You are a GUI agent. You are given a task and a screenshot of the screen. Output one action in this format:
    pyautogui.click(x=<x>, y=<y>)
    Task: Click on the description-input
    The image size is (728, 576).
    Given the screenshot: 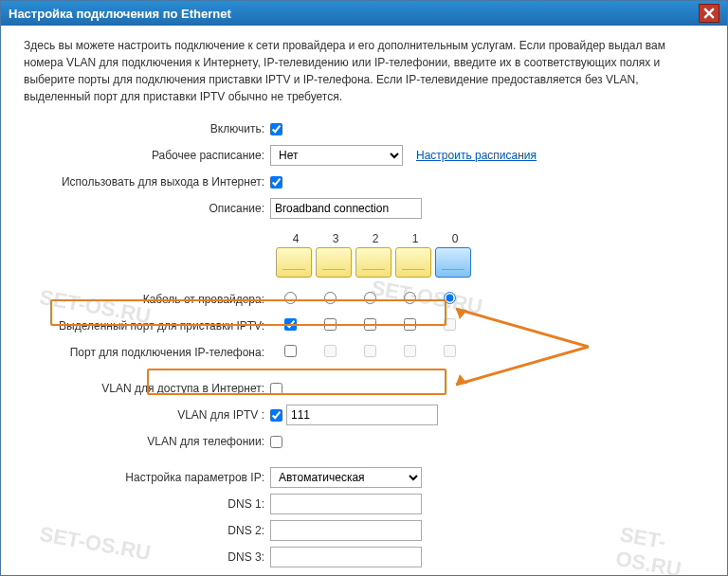 What is the action you would take?
    pyautogui.click(x=346, y=208)
    